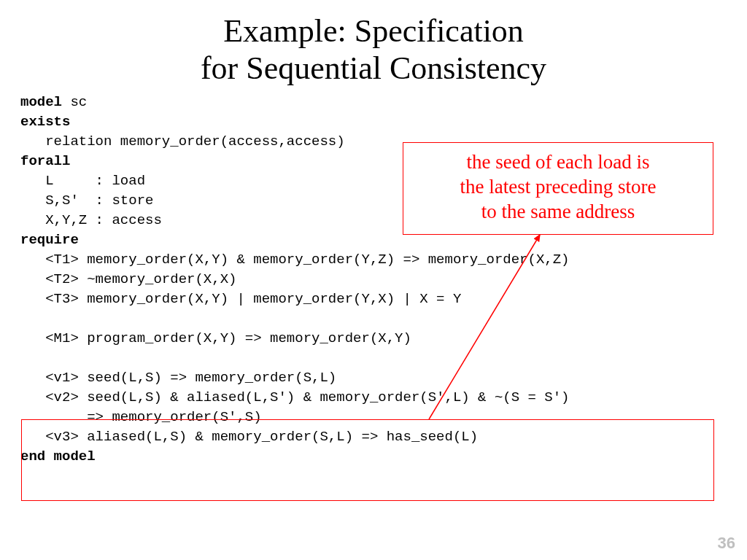 Image resolution: width=747 pixels, height=560 pixels. I want to click on slide-title: Example: Specification for Sequential Co…, so click(374, 50).